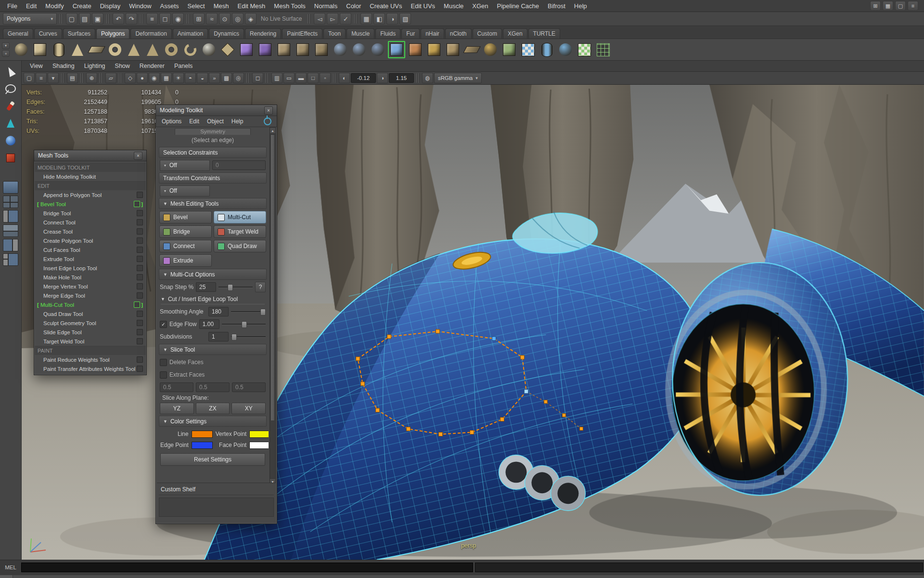 This screenshot has height=578, width=924. I want to click on menu-window: Window, so click(140, 6).